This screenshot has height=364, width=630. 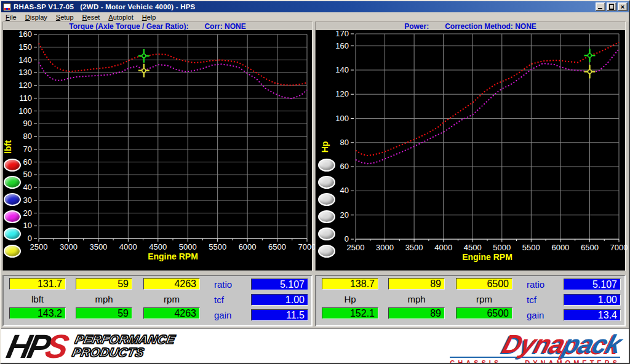 I want to click on close-button: ×, so click(x=623, y=7).